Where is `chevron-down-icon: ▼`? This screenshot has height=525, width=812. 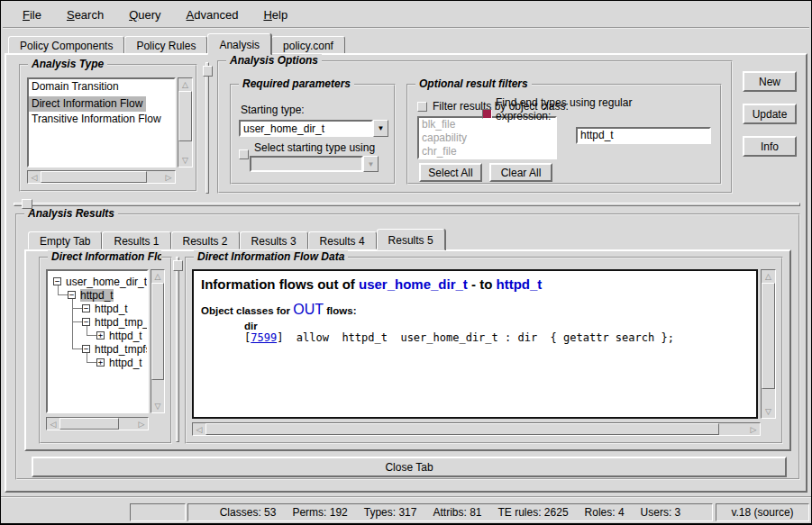
chevron-down-icon: ▼ is located at coordinates (371, 164).